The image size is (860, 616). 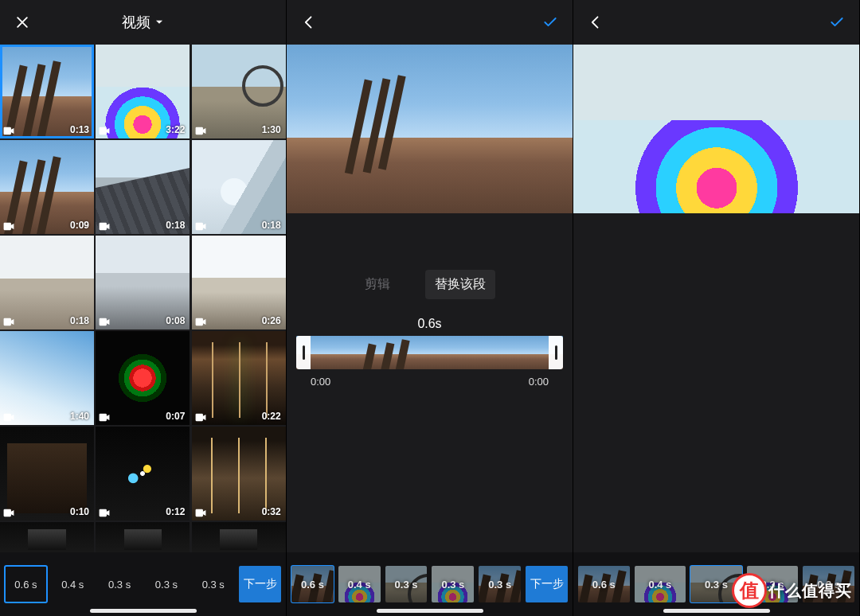 What do you see at coordinates (239, 92) in the screenshot?
I see `video-thumb: 1:30` at bounding box center [239, 92].